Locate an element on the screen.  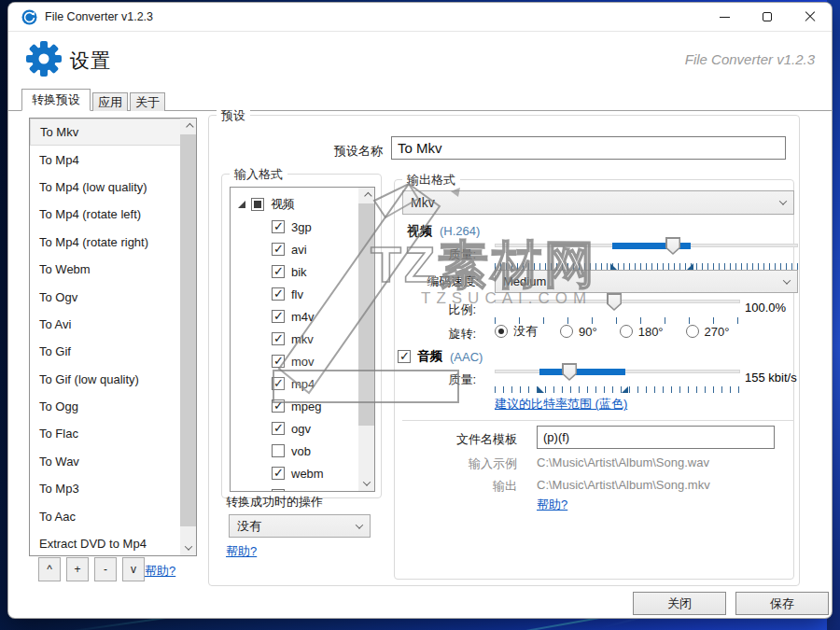
list-item: To Mp4 is located at coordinates (105, 159).